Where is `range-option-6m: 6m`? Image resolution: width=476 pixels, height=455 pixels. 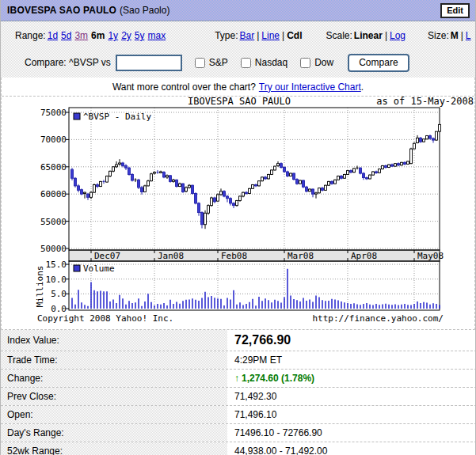 range-option-6m: 6m is located at coordinates (98, 36).